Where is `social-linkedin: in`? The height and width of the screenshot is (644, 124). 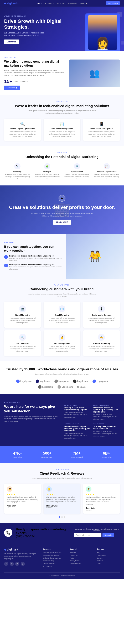
social-linkedin: in is located at coordinates (17, 564).